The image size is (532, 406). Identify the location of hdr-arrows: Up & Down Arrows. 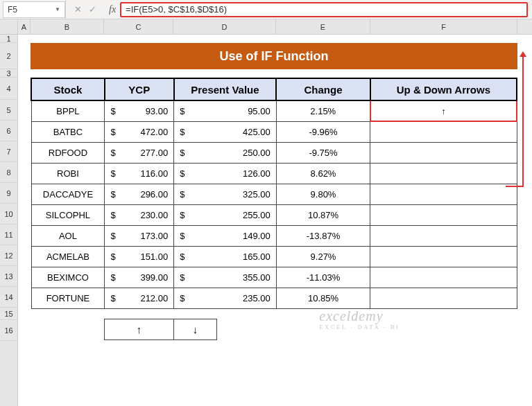
(444, 89).